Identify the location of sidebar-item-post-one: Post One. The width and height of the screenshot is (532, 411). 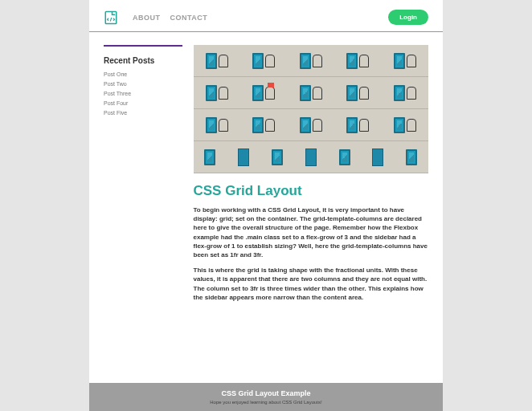
(143, 74).